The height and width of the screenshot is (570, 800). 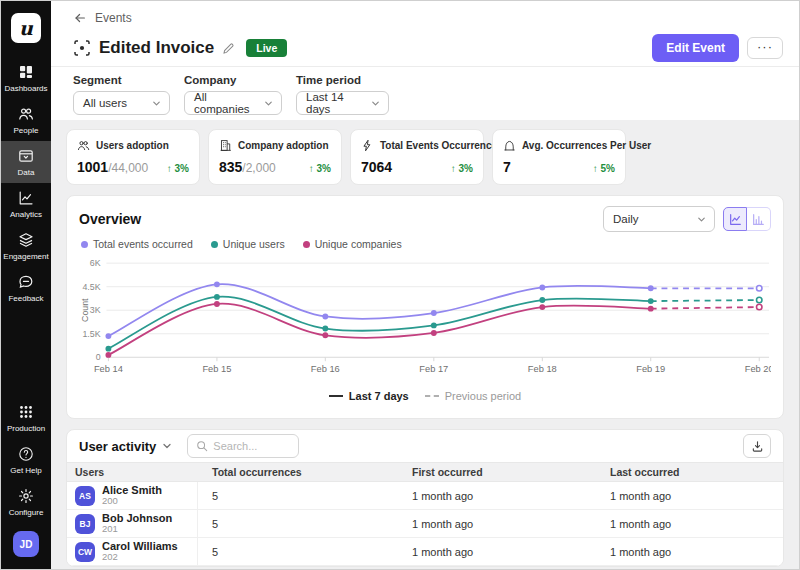 I want to click on breadcrumb: Events, so click(x=428, y=18).